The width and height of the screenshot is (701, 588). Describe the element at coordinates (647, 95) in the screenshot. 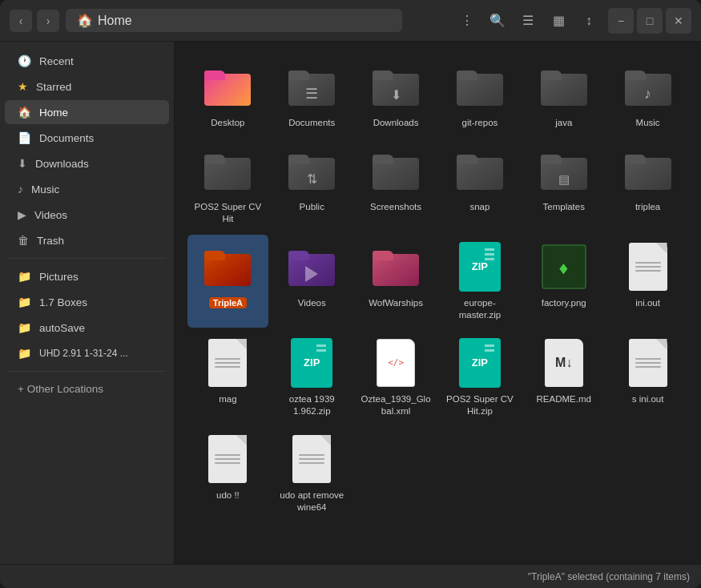

I see `music-inner-icon: ♪` at that location.